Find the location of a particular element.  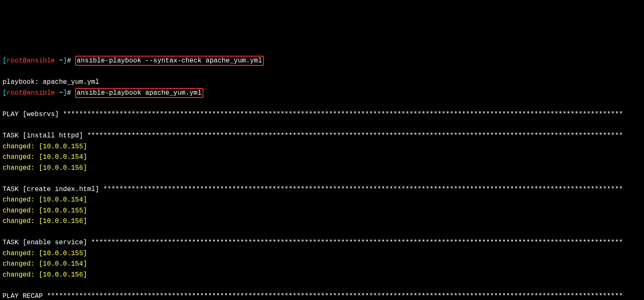

play-header-label: PLAY [websrvs] is located at coordinates (33, 114).